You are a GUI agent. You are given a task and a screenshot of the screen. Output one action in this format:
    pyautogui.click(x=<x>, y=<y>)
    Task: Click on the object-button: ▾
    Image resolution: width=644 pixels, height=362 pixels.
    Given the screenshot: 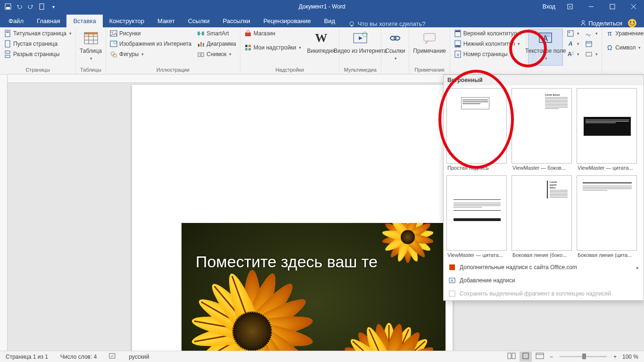 What is the action you would take?
    pyautogui.click(x=591, y=54)
    